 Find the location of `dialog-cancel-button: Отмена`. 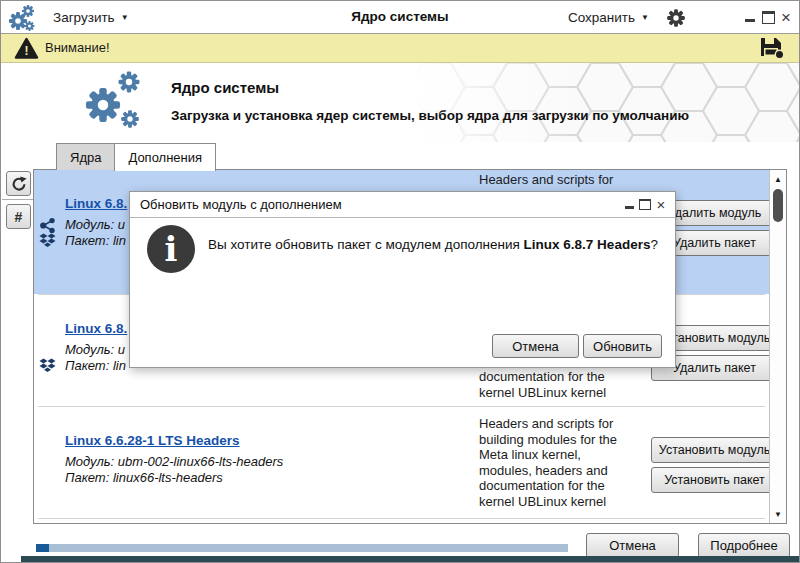

dialog-cancel-button: Отмена is located at coordinates (536, 346).